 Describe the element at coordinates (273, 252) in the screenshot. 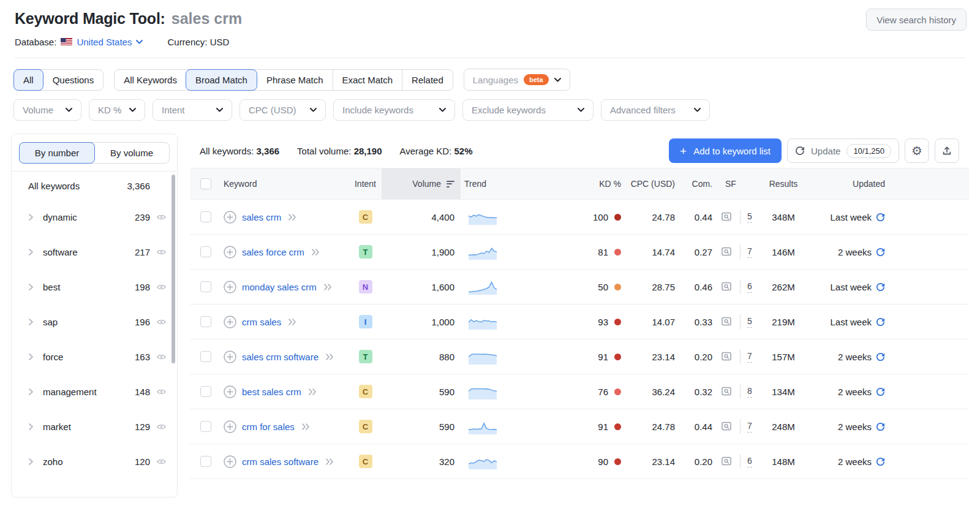

I see `keyword-link: sales force crm` at that location.